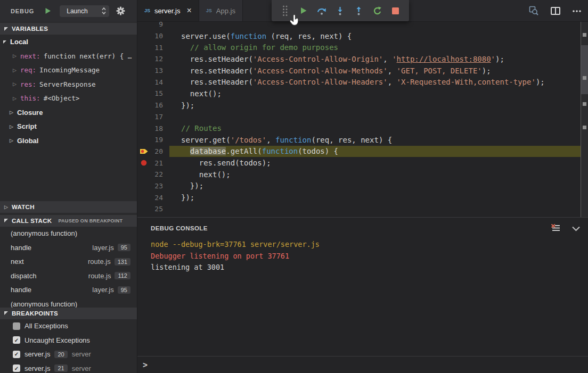 This screenshot has width=588, height=373. What do you see at coordinates (584, 119) in the screenshot?
I see `editor-scrollbar` at bounding box center [584, 119].